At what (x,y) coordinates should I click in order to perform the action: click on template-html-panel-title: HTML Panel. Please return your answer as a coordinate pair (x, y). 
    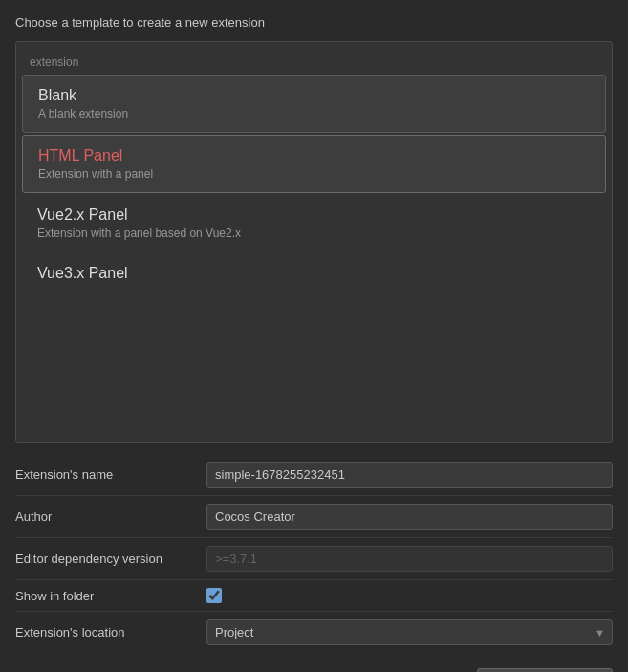
    Looking at the image, I should click on (314, 156).